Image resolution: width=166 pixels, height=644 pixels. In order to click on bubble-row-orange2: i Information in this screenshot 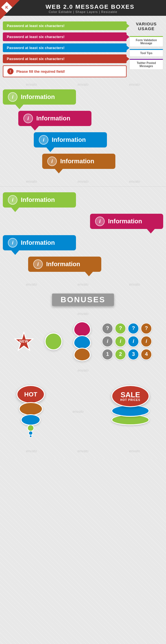, I will do `click(96, 264)`.